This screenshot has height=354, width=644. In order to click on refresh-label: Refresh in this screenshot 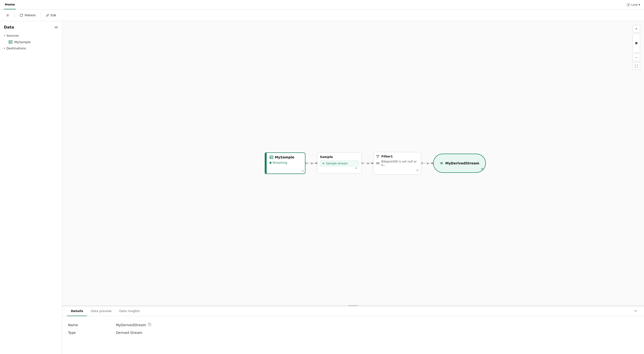, I will do `click(30, 15)`.